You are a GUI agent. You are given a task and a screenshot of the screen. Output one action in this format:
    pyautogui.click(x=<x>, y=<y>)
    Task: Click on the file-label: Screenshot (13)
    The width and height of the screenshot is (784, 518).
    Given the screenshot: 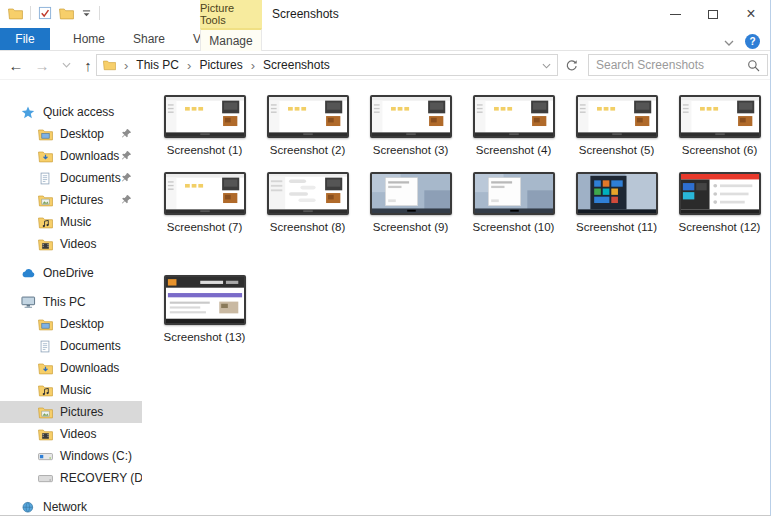 What is the action you would take?
    pyautogui.click(x=205, y=337)
    